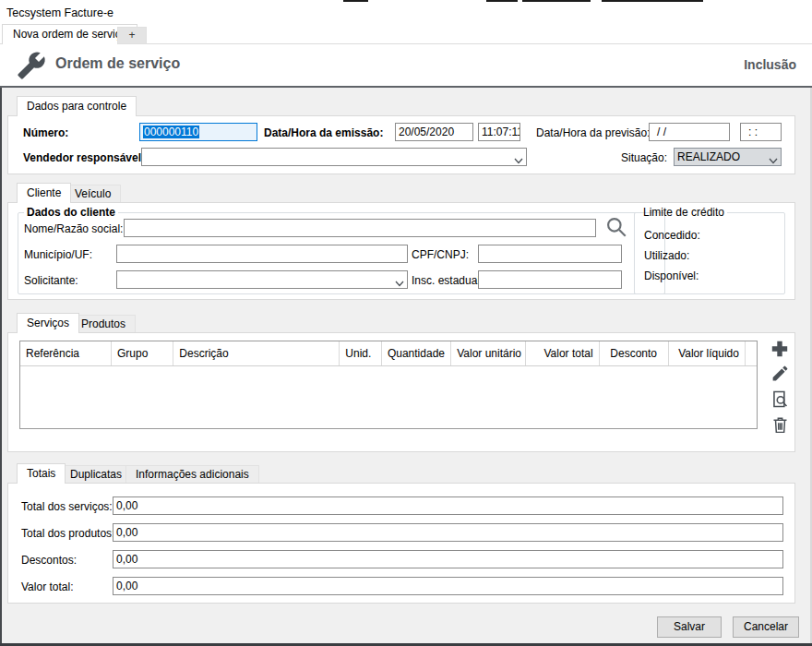 The image size is (812, 646). I want to click on new-tab-button: +, so click(132, 35).